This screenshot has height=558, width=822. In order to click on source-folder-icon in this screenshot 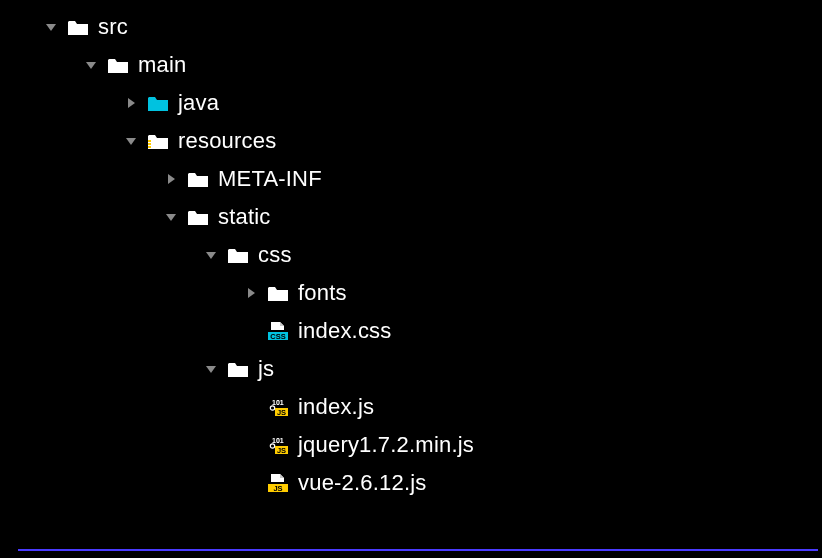, I will do `click(158, 103)`.